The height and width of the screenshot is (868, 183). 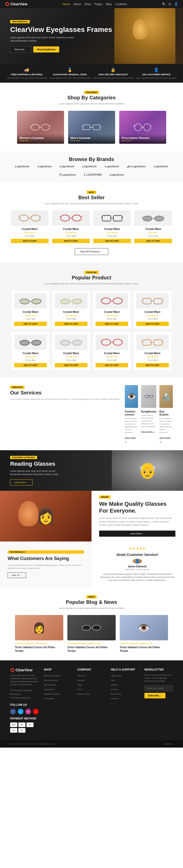 What do you see at coordinates (66, 4) in the screenshot?
I see `nav-home: Home` at bounding box center [66, 4].